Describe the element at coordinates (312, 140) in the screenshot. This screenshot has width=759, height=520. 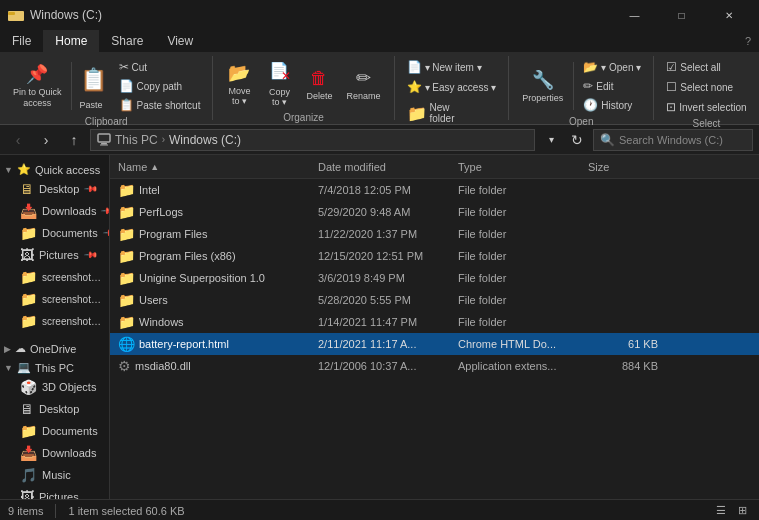
I see `breadcrumb: This PC › Windows (C:)` at that location.